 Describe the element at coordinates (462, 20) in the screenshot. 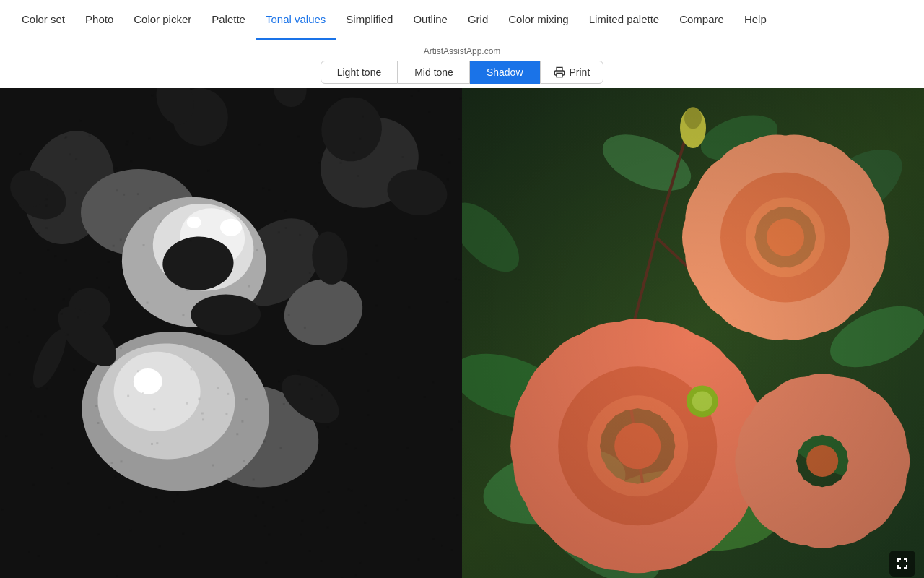

I see `top-nav: Color setPhotoColor pickerPaletteTonal v…` at that location.